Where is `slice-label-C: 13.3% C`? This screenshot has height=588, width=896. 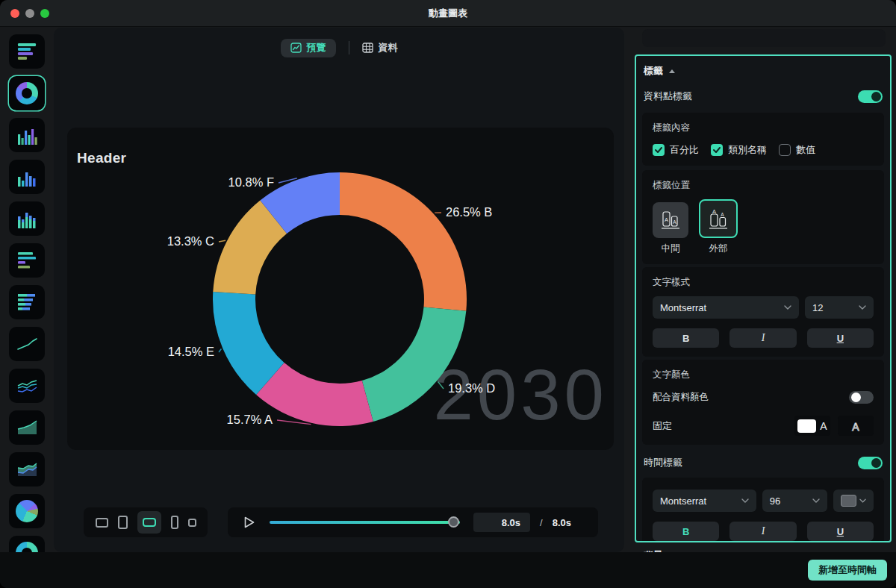
slice-label-C: 13.3% C is located at coordinates (191, 241).